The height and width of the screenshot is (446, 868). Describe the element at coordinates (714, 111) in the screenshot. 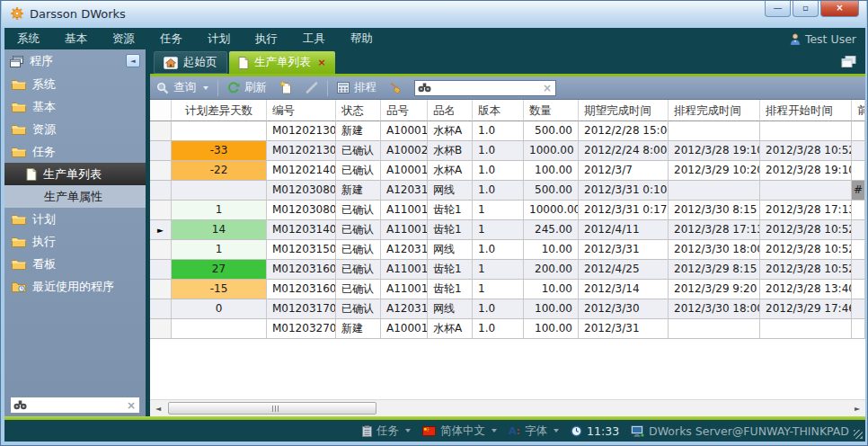

I see `column-header-end: 排程完成时间` at that location.